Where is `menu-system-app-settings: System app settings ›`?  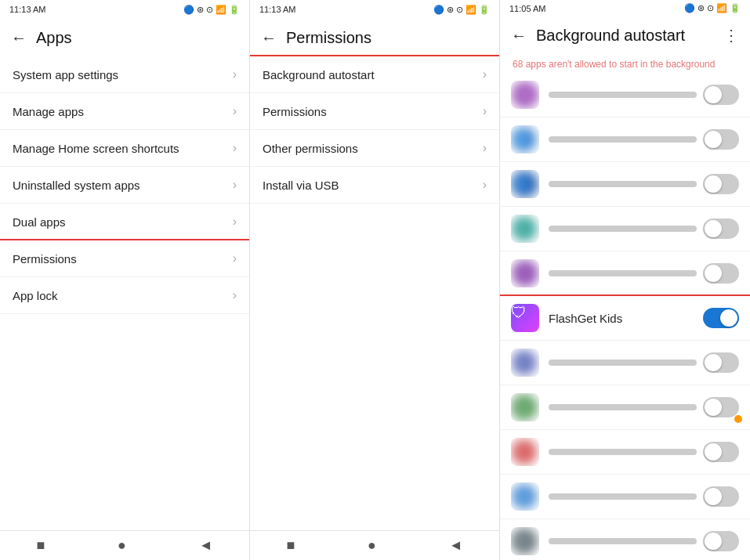
menu-system-app-settings: System app settings › is located at coordinates (125, 75).